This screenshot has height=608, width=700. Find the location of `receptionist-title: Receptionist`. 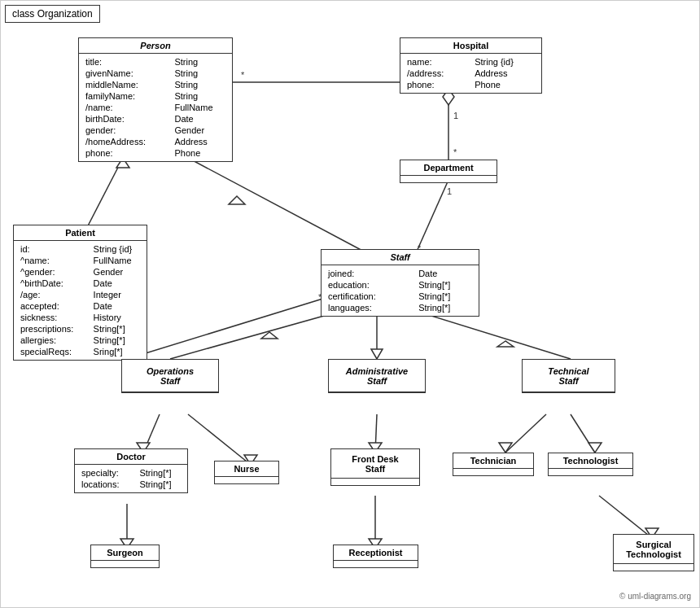

receptionist-title: Receptionist is located at coordinates (376, 553).